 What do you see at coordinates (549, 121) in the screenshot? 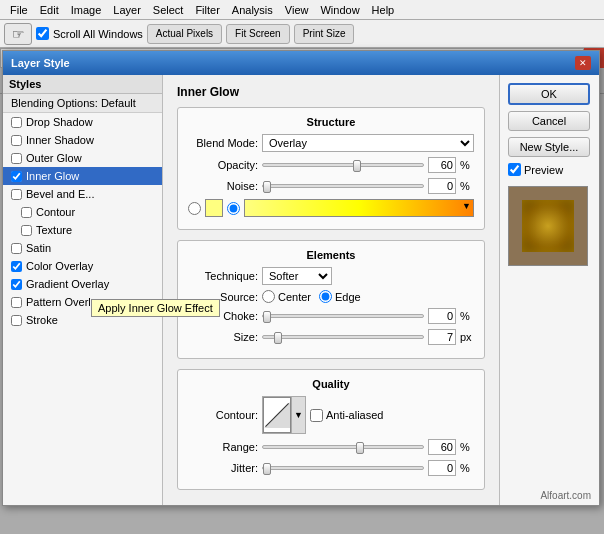
I see `cancel-button: Cancel` at bounding box center [549, 121].